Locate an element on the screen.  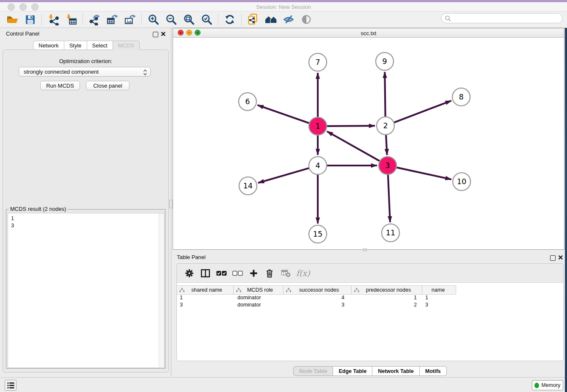
column-header-MCDS-role: MCDS role is located at coordinates (259, 290).